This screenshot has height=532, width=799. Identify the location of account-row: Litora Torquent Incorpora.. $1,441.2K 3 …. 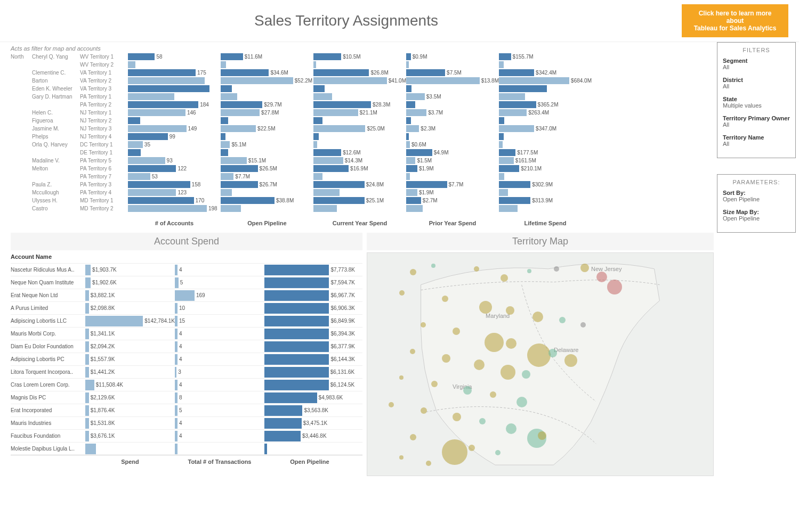
(187, 372).